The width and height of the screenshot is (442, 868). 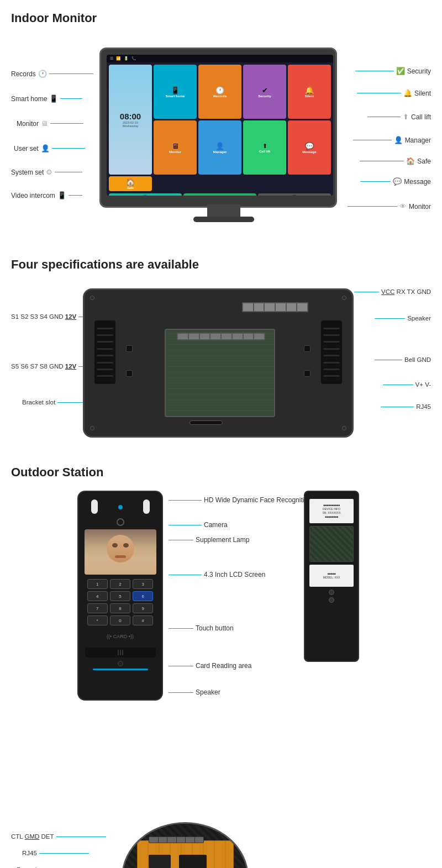 What do you see at coordinates (120, 670) in the screenshot?
I see `outdoor-speaker-indicator` at bounding box center [120, 670].